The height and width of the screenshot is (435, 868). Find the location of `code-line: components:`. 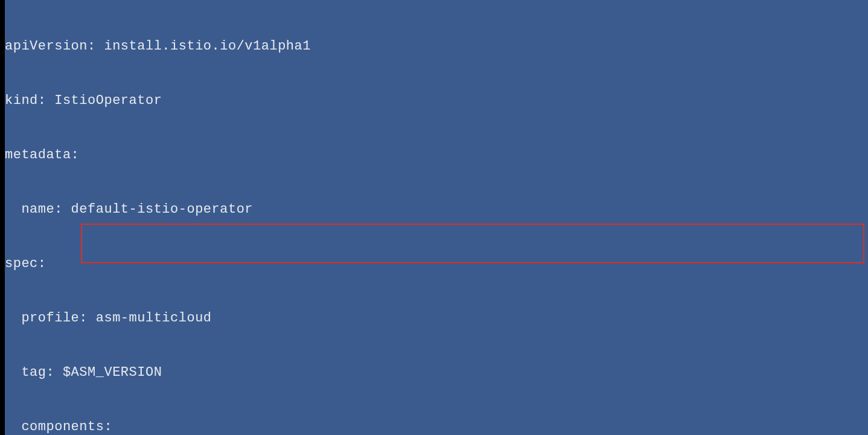

code-line: components: is located at coordinates (436, 427).